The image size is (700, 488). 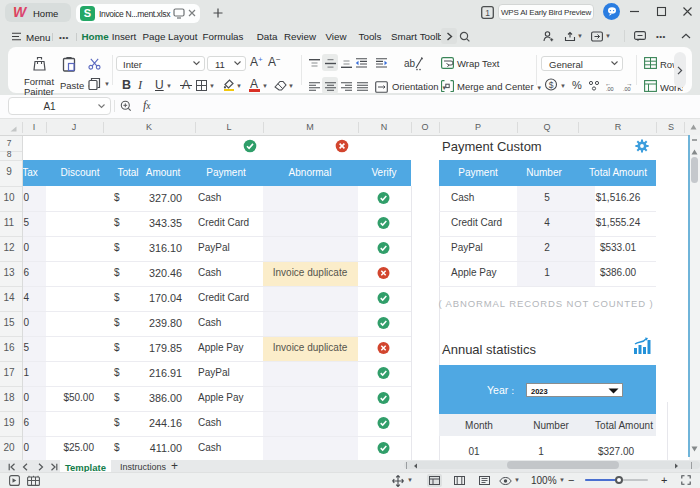 What do you see at coordinates (488, 13) in the screenshot?
I see `svg-text: 1` at bounding box center [488, 13].